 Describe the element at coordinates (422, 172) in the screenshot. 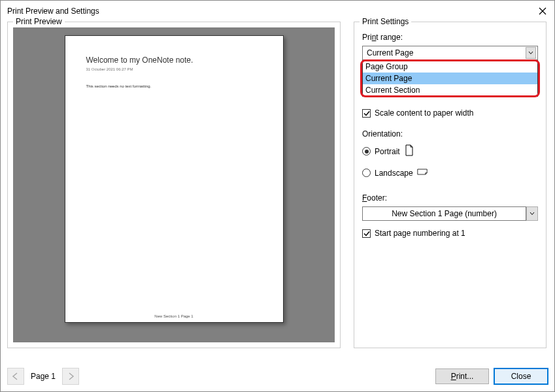

I see `landscape-icon` at that location.